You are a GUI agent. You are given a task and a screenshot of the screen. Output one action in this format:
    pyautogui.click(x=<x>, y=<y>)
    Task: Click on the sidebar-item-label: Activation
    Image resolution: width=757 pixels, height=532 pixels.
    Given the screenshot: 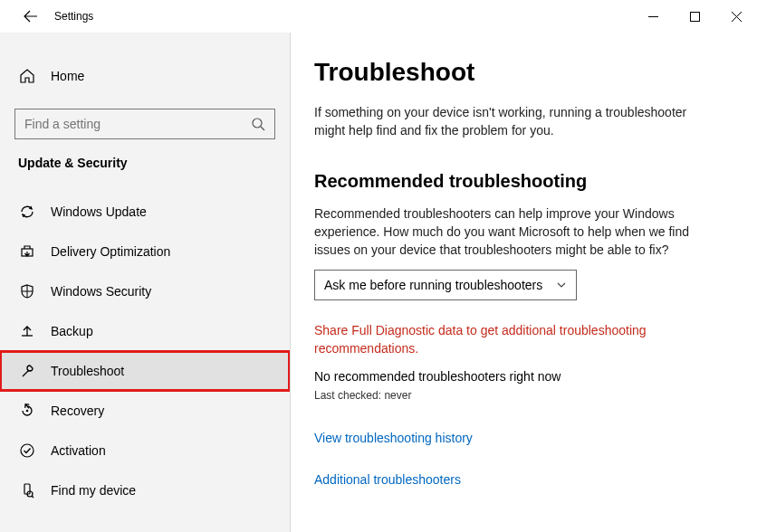 What is the action you would take?
    pyautogui.click(x=78, y=451)
    